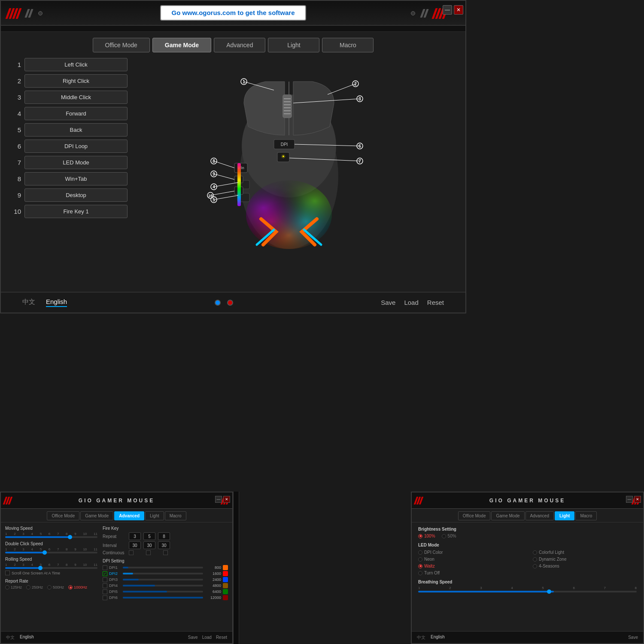  Describe the element at coordinates (227, 499) in the screenshot. I see `sub-close-advanced: ✕` at that location.